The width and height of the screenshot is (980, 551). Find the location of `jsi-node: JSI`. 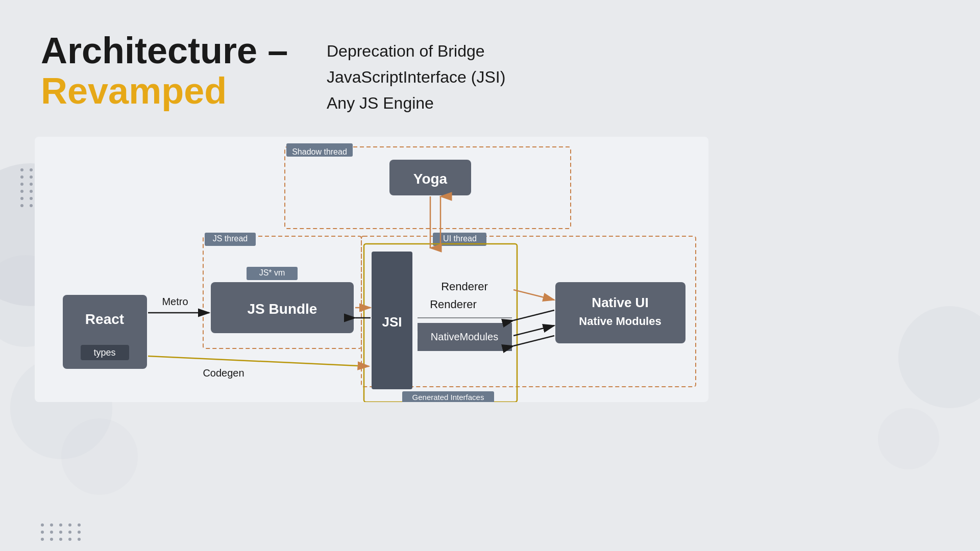

jsi-node: JSI is located at coordinates (392, 322).